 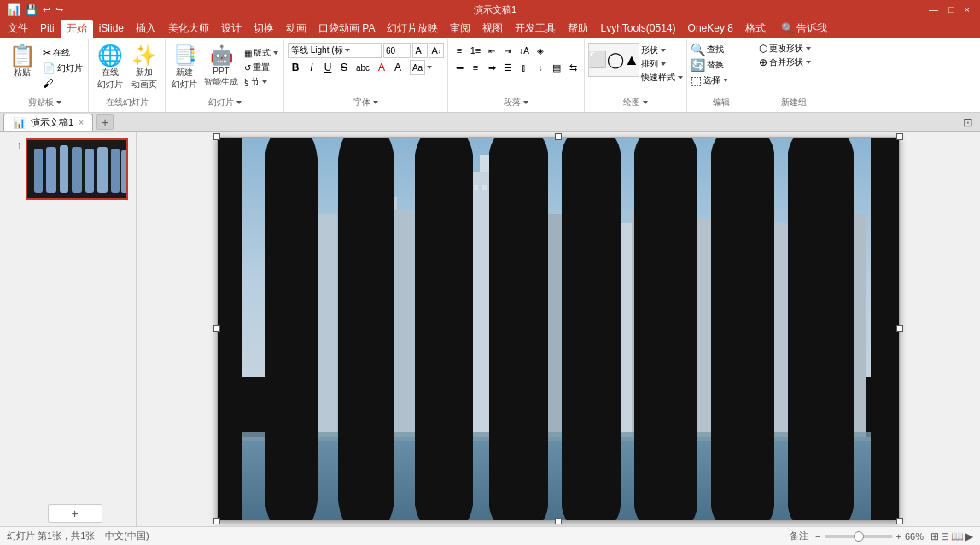 What do you see at coordinates (261, 53) in the screenshot?
I see `layout-button: ▦版式` at bounding box center [261, 53].